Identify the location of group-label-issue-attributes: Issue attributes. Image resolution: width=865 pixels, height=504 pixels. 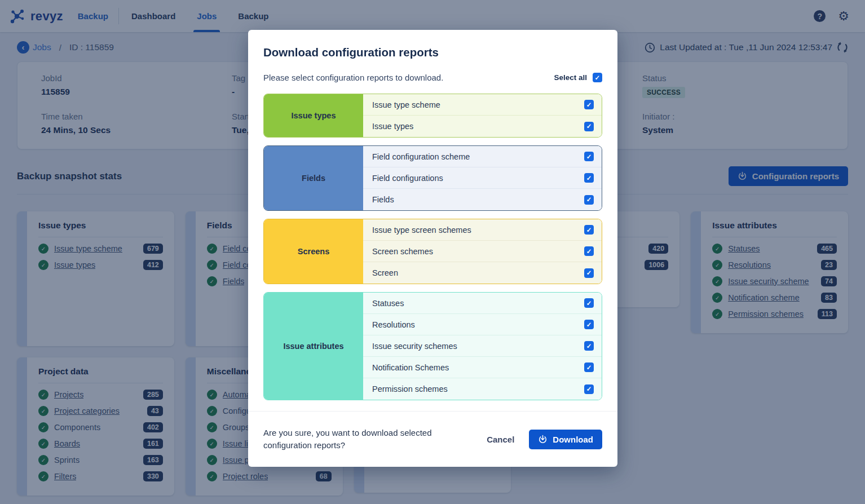
(314, 346).